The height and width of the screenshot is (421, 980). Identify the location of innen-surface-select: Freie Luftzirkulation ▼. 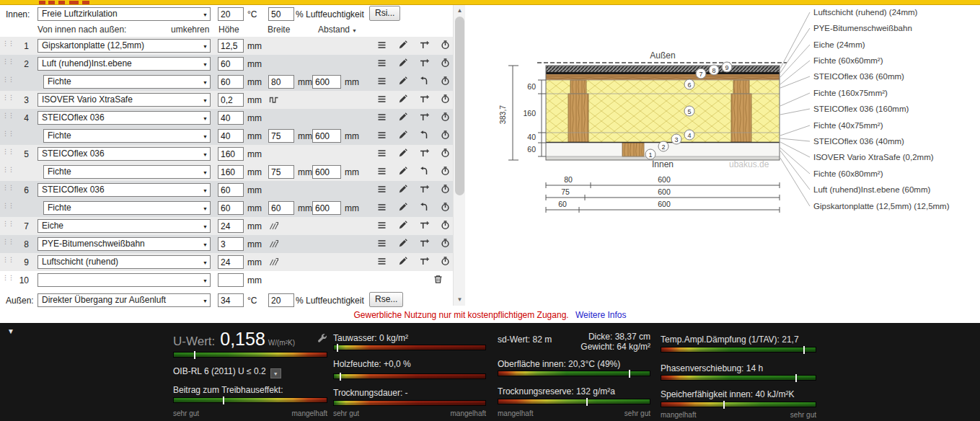
(124, 14).